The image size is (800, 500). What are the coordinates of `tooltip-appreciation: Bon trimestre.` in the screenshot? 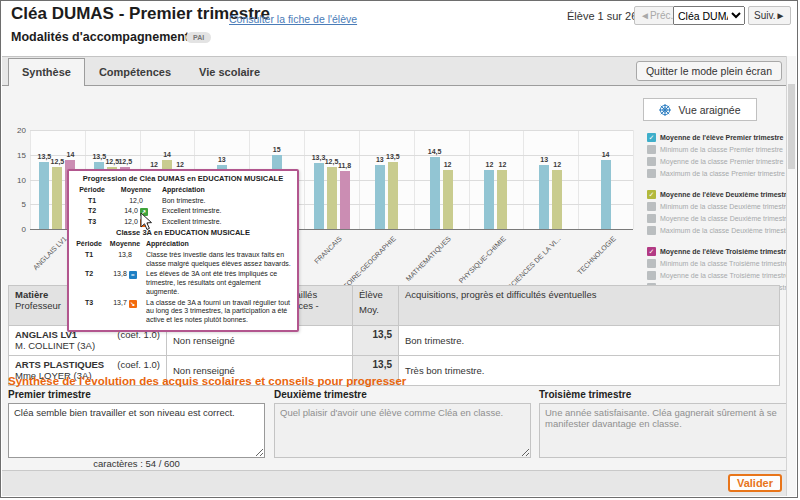 It's located at (227, 202).